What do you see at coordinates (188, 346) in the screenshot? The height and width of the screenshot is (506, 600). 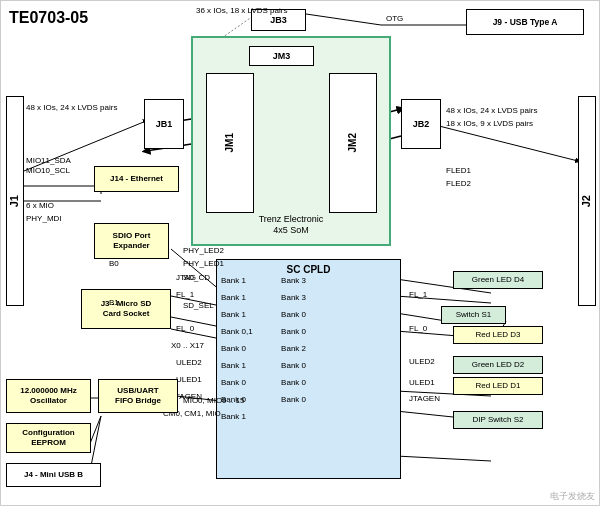 I see `x0x17-label: X0 .. X17` at bounding box center [188, 346].